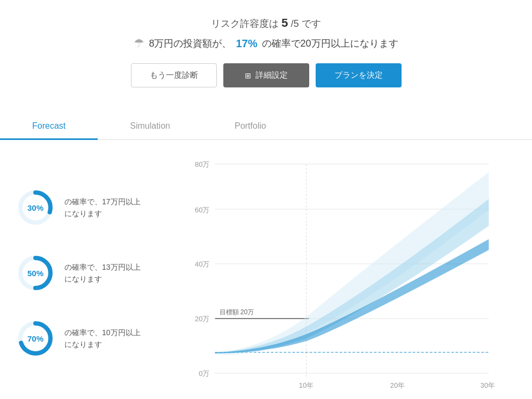  I want to click on tab-simulation: Simulation, so click(150, 127).